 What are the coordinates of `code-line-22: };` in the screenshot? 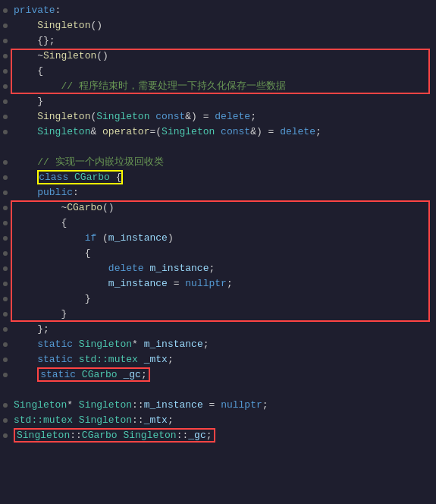 It's located at (218, 329).